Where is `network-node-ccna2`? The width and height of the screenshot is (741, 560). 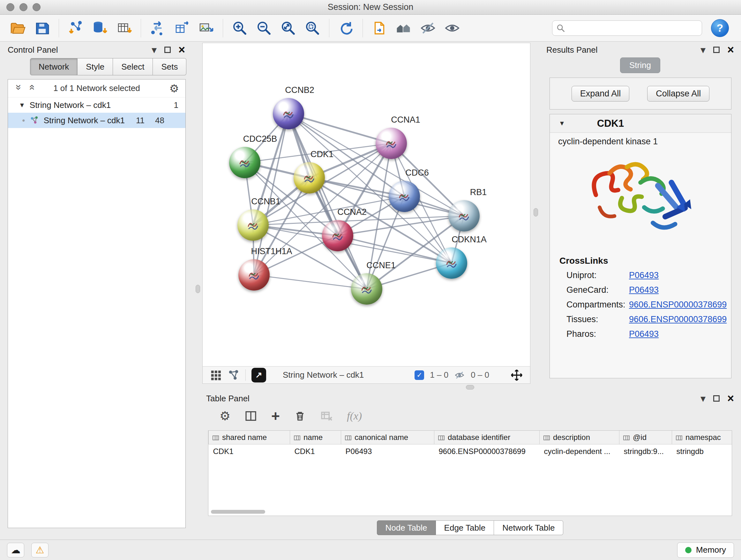
network-node-ccna2 is located at coordinates (338, 236).